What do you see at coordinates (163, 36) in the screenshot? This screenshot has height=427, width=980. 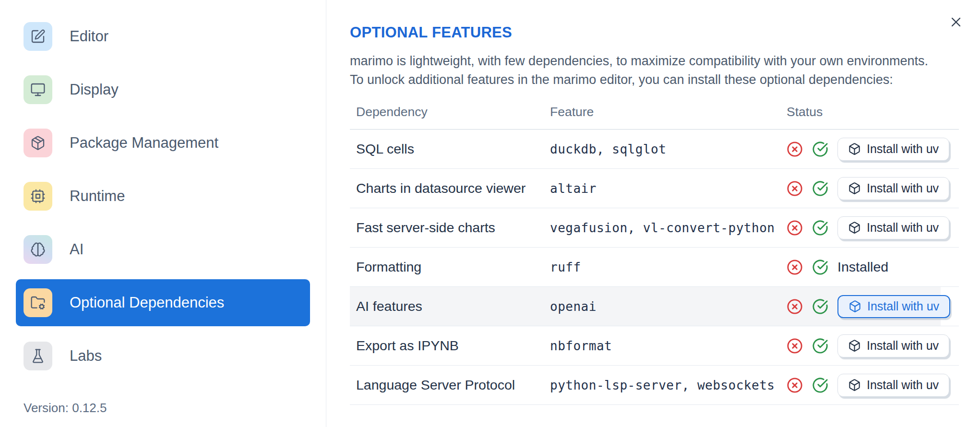 I see `sidebar-item-editor: Editor` at bounding box center [163, 36].